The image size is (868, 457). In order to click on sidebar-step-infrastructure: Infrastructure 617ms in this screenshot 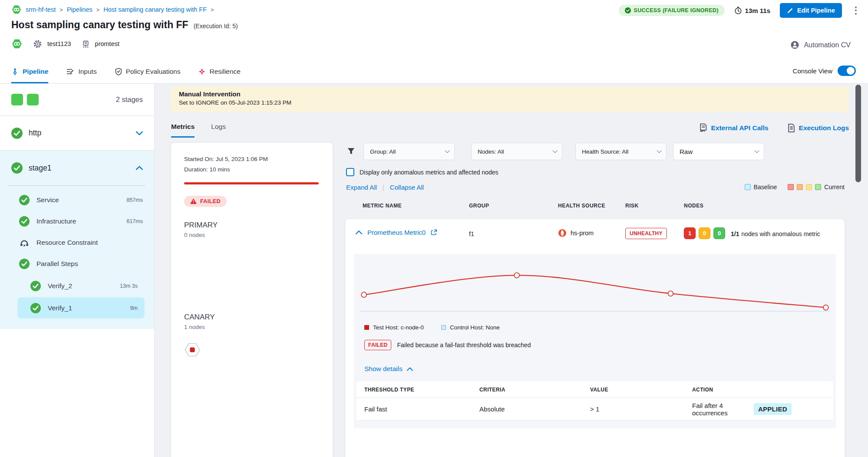, I will do `click(77, 221)`.